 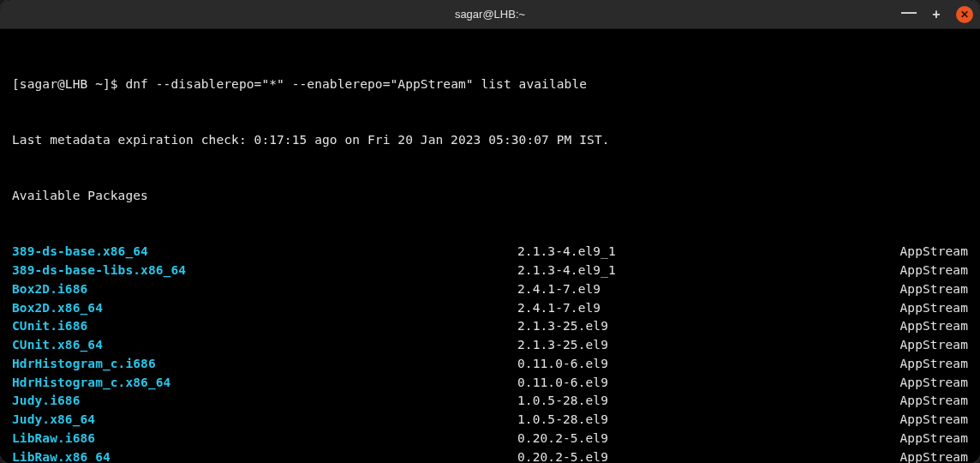 What do you see at coordinates (490, 252) in the screenshot?
I see `package-row: 389-ds-base.x86_642.1.3-4.el9_1AppStream` at bounding box center [490, 252].